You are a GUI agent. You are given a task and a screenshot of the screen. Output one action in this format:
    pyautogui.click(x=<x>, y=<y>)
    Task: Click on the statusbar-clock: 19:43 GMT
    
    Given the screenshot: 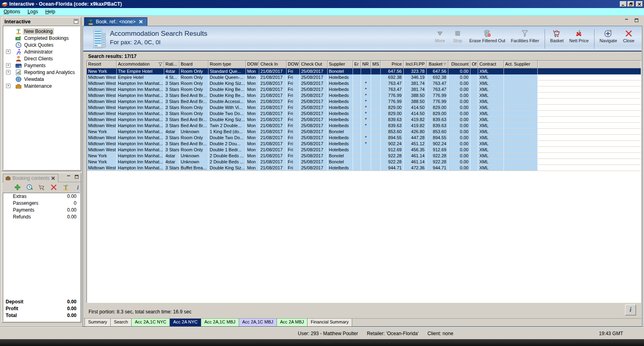 What is the action you would take?
    pyautogui.click(x=611, y=334)
    